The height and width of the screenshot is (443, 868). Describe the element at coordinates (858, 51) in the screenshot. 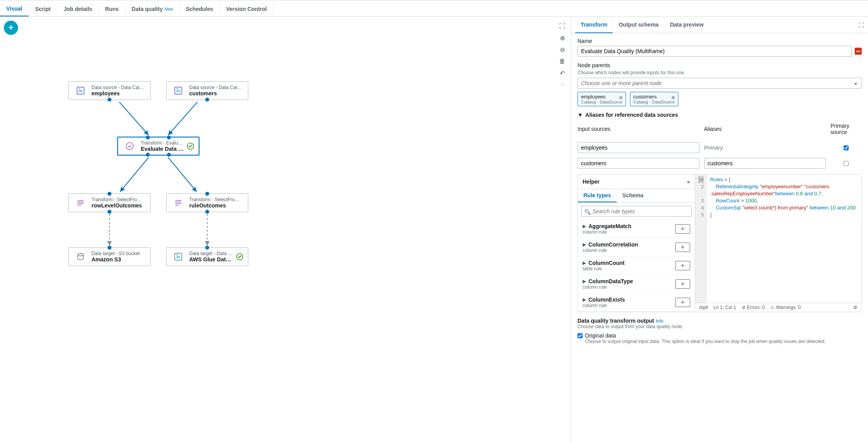

I see `node-menu-button: •••` at that location.